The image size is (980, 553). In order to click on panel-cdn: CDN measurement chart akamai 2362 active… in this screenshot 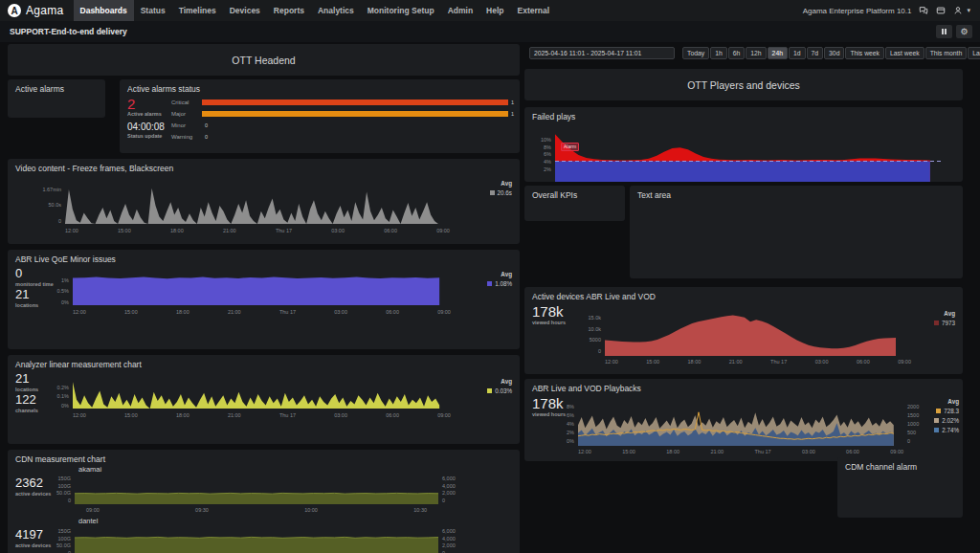, I will do `click(264, 501)`.